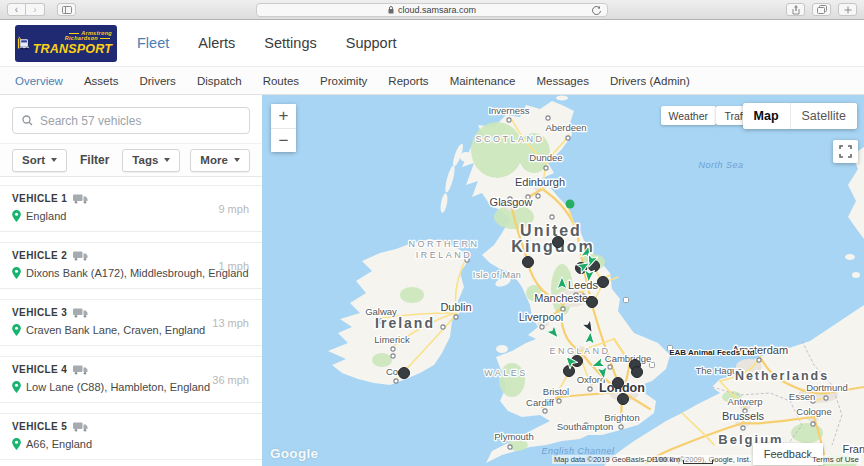 This screenshot has width=864, height=466. Describe the element at coordinates (294, 454) in the screenshot. I see `google-logo: Google` at that location.